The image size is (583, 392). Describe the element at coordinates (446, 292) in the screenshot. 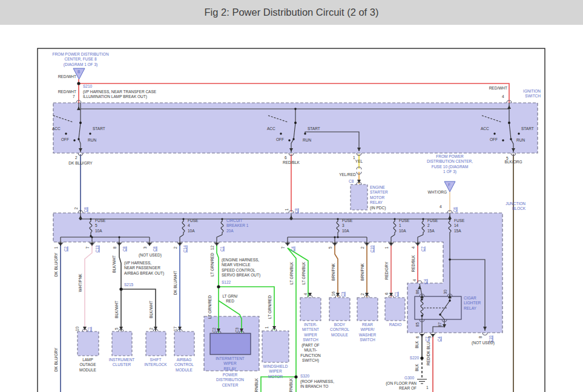

I see `cigar-pin-30: 30` at that location.